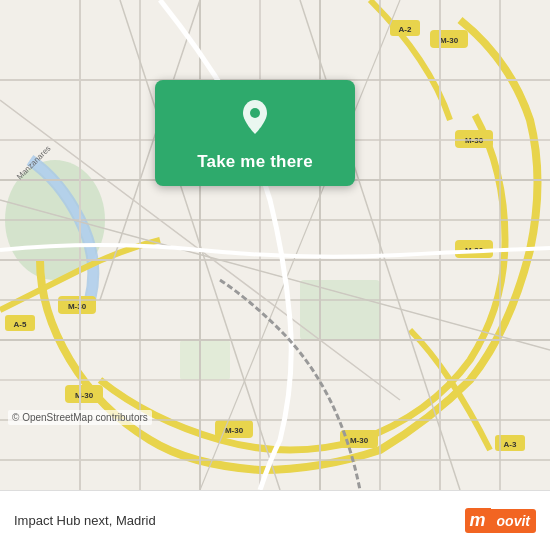 This screenshot has width=550, height=550. I want to click on map-attribution: © OpenStreetMap contributors, so click(80, 418).